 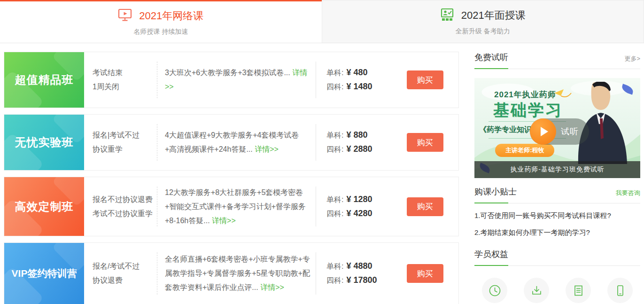 I want to click on tip-item: 2.考期结束如何办理下一考期的学习?, so click(x=557, y=233).